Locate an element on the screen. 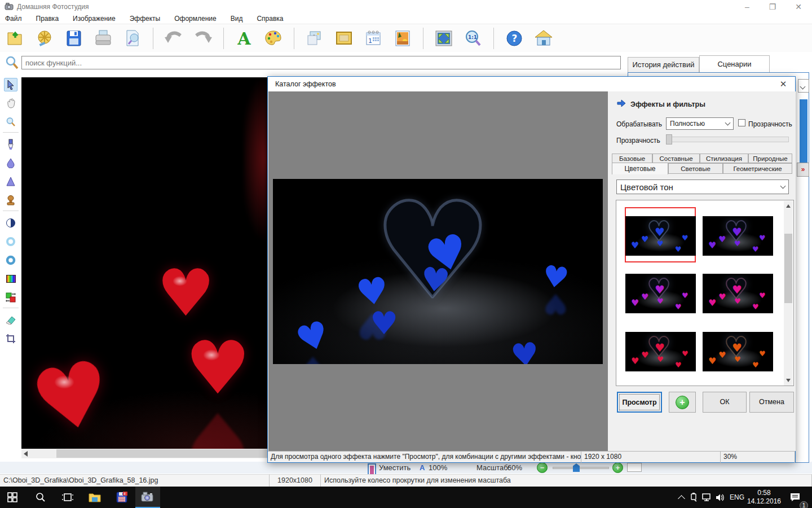  undo-icon is located at coordinates (174, 38).